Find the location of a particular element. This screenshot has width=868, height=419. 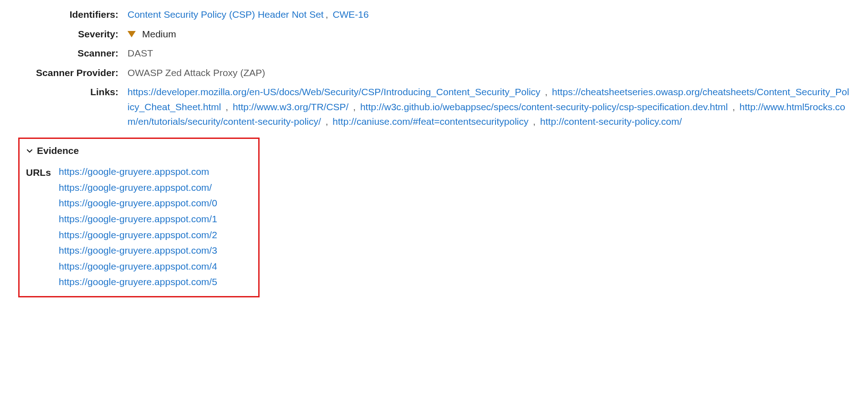

severity-text: Medium is located at coordinates (159, 34).